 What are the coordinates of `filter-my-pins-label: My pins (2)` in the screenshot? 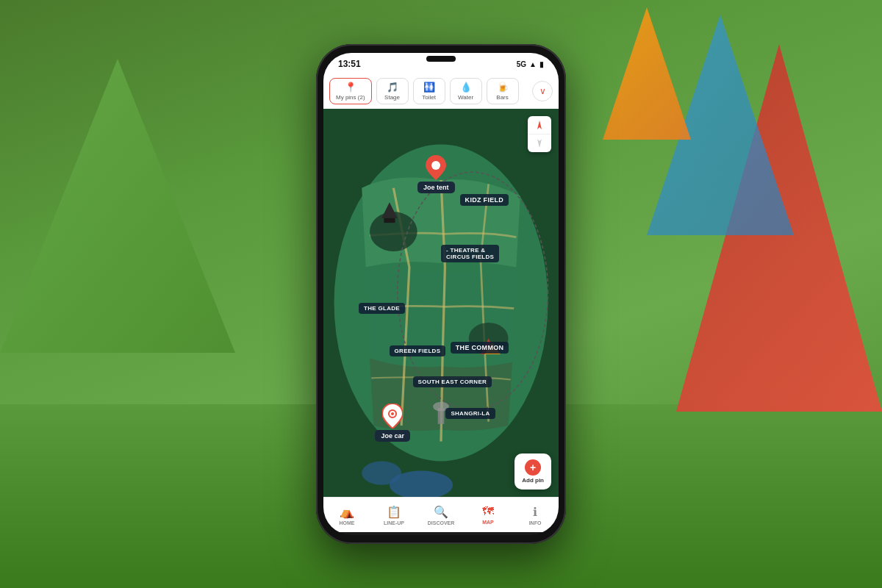 It's located at (351, 97).